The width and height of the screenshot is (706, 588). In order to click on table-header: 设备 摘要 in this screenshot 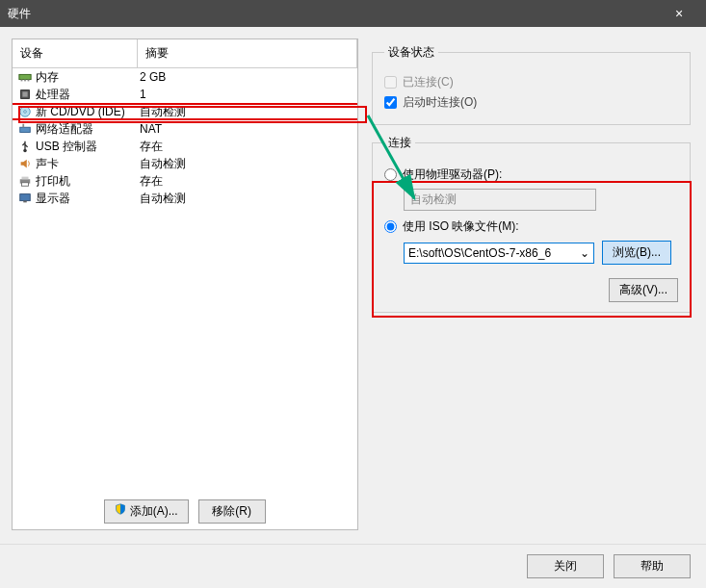, I will do `click(185, 54)`.